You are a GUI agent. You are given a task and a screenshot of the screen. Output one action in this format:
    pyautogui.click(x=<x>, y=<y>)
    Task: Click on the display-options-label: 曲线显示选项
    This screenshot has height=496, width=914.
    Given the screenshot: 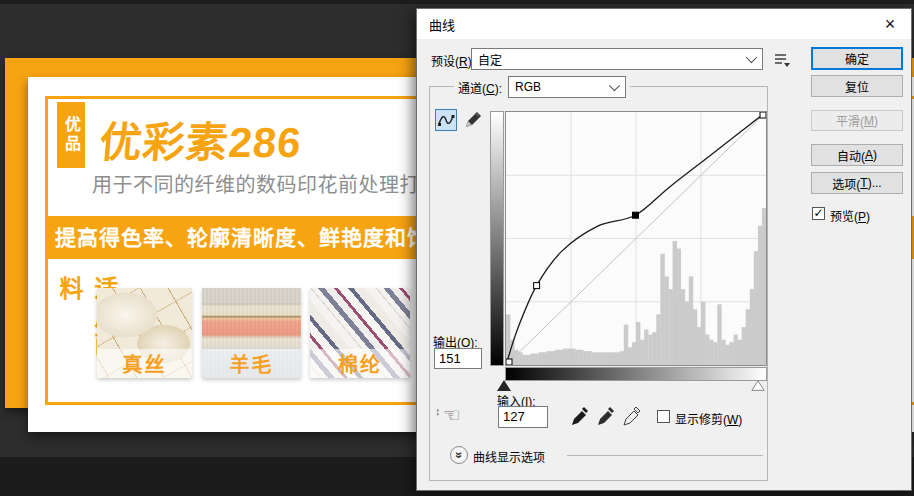 What is the action you would take?
    pyautogui.click(x=509, y=456)
    